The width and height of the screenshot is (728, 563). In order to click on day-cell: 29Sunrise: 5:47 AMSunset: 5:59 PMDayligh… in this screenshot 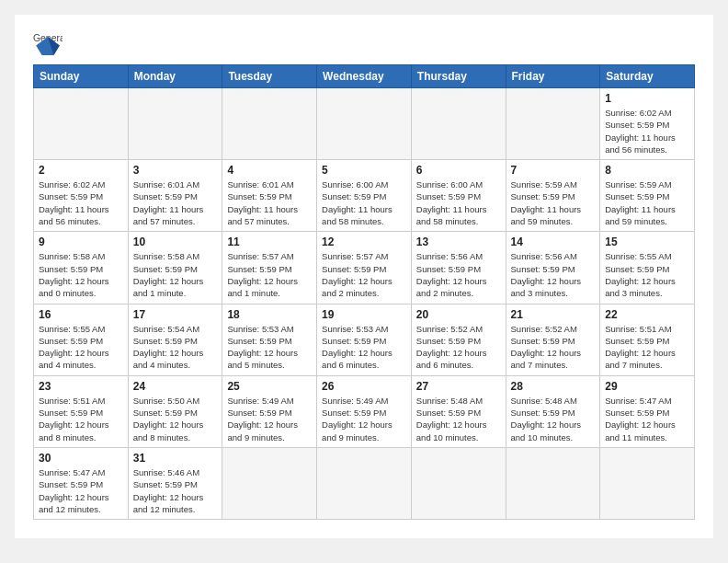, I will do `click(647, 411)`.